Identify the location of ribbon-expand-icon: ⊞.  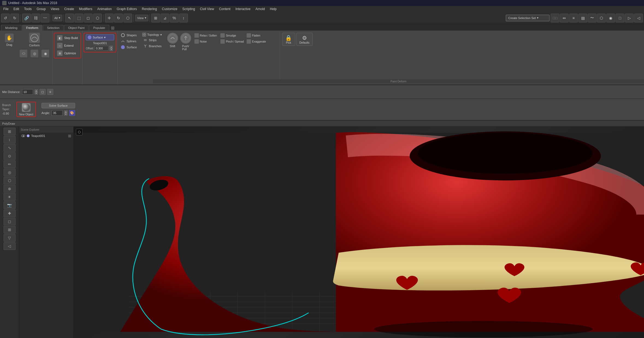
(113, 28).